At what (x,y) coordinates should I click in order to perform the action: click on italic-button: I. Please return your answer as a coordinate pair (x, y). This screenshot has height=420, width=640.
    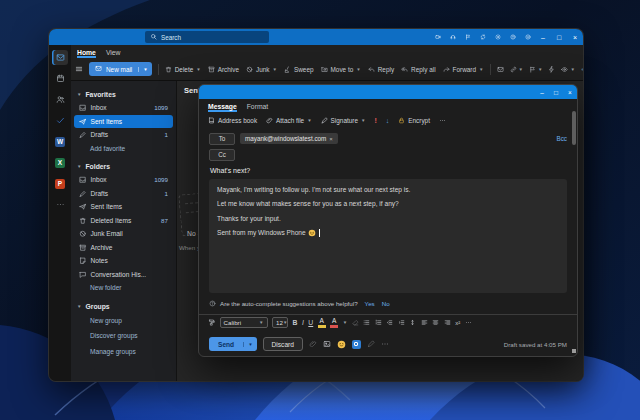
    Looking at the image, I should click on (303, 322).